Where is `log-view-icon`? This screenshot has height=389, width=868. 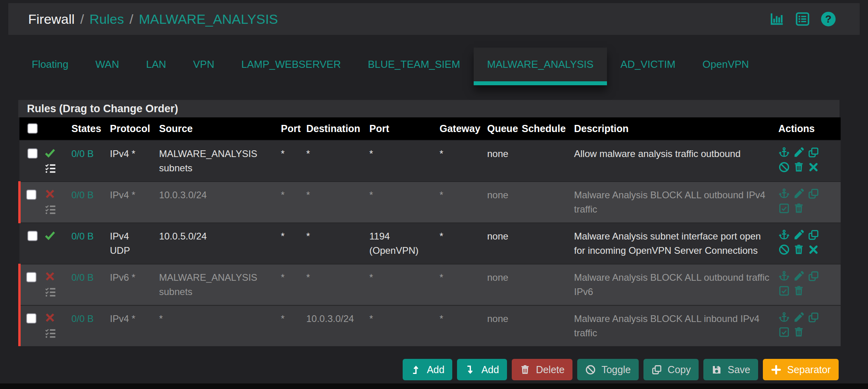
log-view-icon is located at coordinates (803, 19).